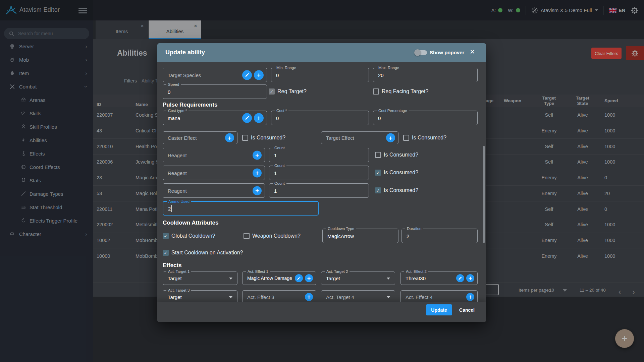 The height and width of the screenshot is (362, 644). What do you see at coordinates (215, 75) in the screenshot?
I see `target-species-select: Target Species +` at bounding box center [215, 75].